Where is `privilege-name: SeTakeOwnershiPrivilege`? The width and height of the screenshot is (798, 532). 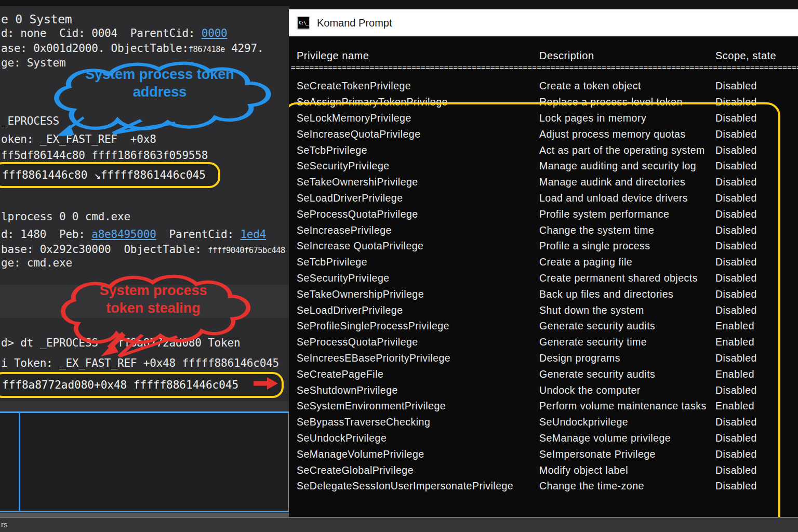 privilege-name: SeTakeOwnershiPrivilege is located at coordinates (357, 182).